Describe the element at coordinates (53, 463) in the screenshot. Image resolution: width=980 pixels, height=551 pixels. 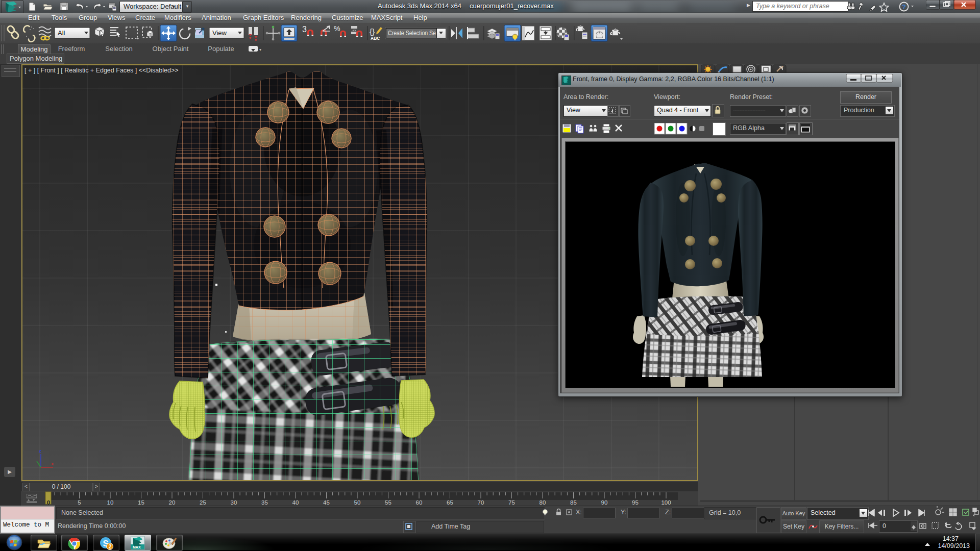
I see `svg-text: x` at that location.